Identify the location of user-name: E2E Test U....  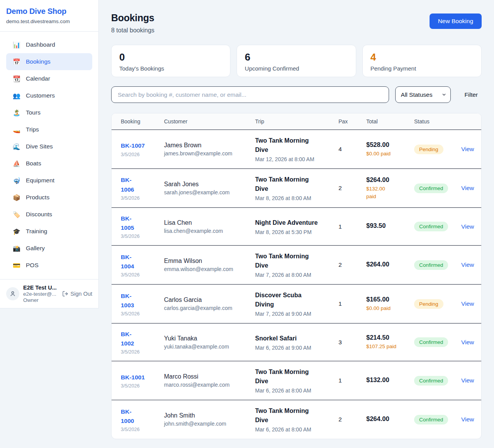
(41, 288).